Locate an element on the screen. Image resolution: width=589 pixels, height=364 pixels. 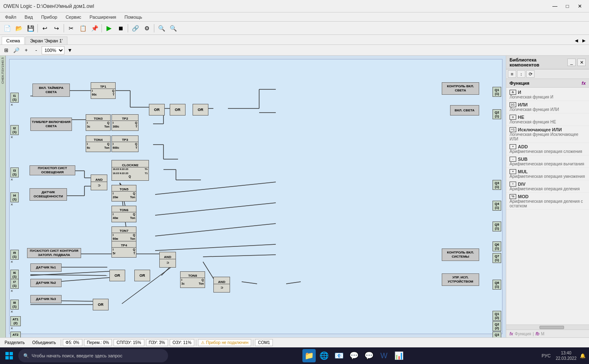
block-ton6: TON6 IQ 40мTon is located at coordinates (124, 214).